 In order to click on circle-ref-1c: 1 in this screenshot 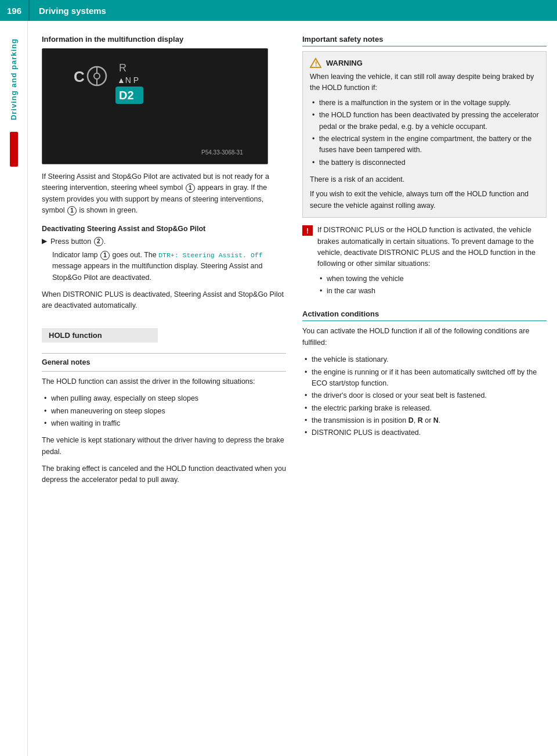, I will do `click(105, 255)`.